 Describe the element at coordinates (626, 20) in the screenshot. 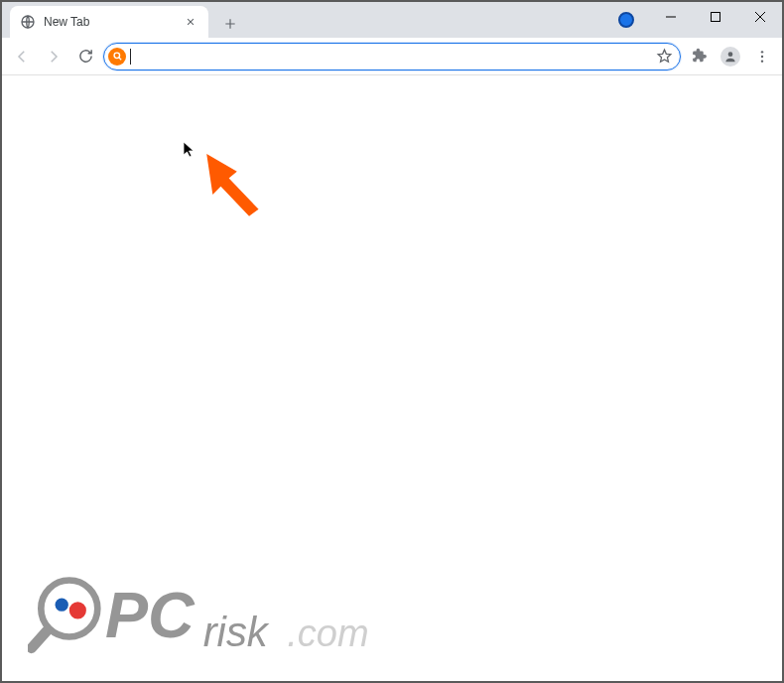

I see `status-indicator-icon` at that location.